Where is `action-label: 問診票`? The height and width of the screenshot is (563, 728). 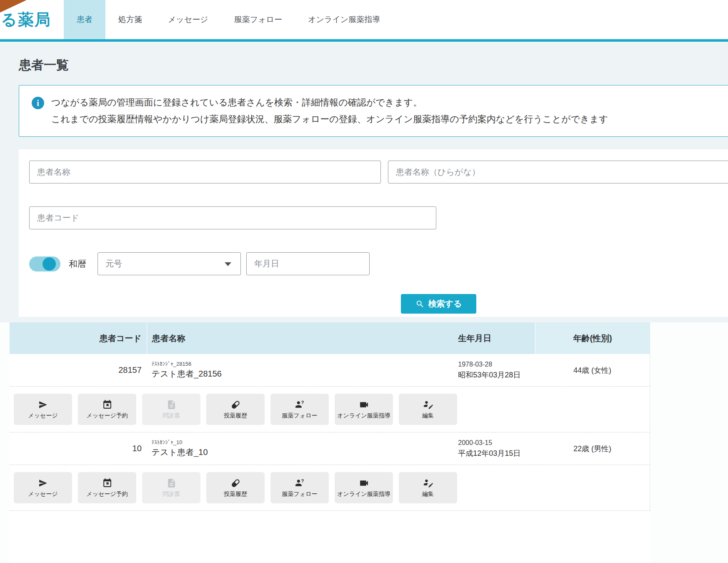
action-label: 問診票 is located at coordinates (171, 416).